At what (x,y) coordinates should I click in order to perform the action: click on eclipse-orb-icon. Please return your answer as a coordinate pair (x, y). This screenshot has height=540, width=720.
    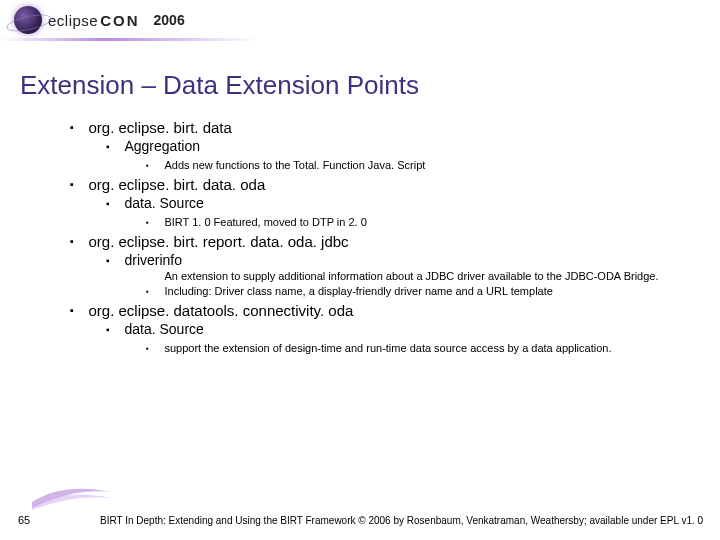
    Looking at the image, I should click on (28, 20).